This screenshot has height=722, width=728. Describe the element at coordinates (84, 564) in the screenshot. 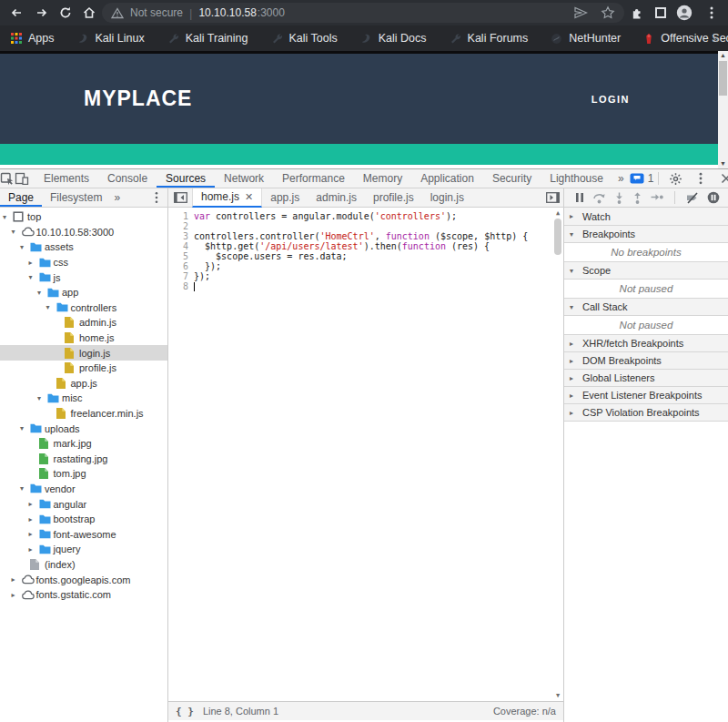

I see `tree-item--index-: (index)` at that location.